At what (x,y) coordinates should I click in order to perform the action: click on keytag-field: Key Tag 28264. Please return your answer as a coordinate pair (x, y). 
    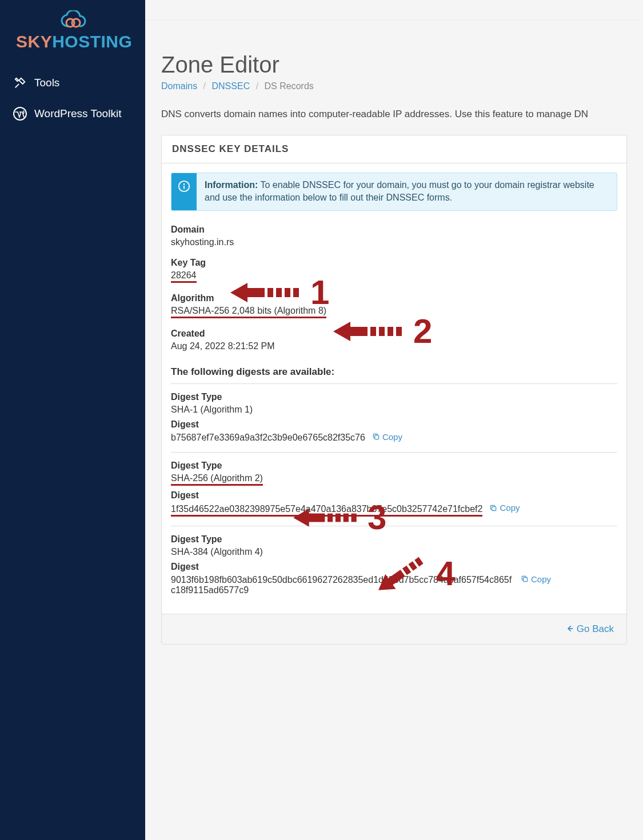
    Looking at the image, I should click on (394, 270).